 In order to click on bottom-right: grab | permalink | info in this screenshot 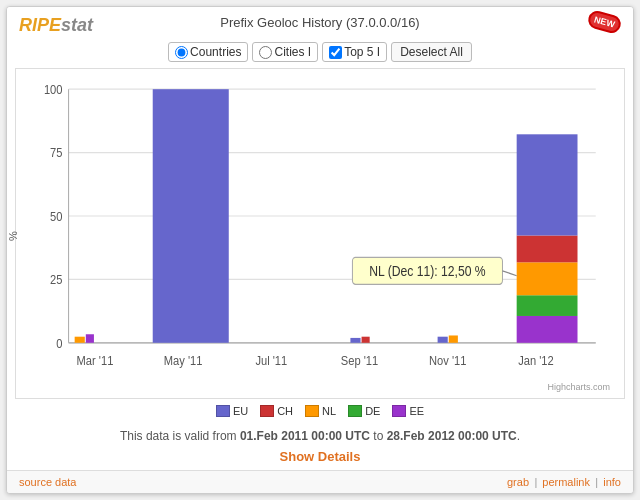, I will do `click(564, 482)`.